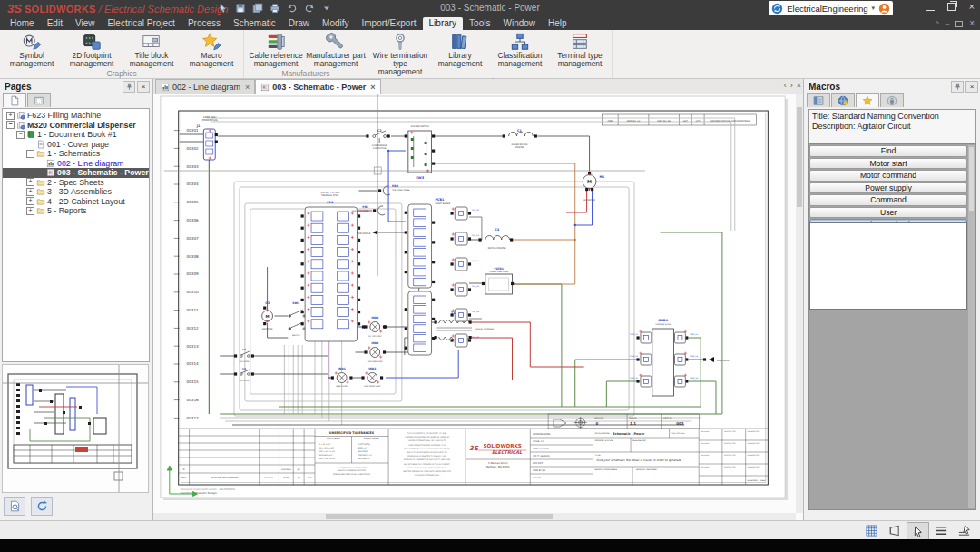  What do you see at coordinates (62, 134) in the screenshot?
I see `tree-item: − 1 - Document Book #1` at bounding box center [62, 134].